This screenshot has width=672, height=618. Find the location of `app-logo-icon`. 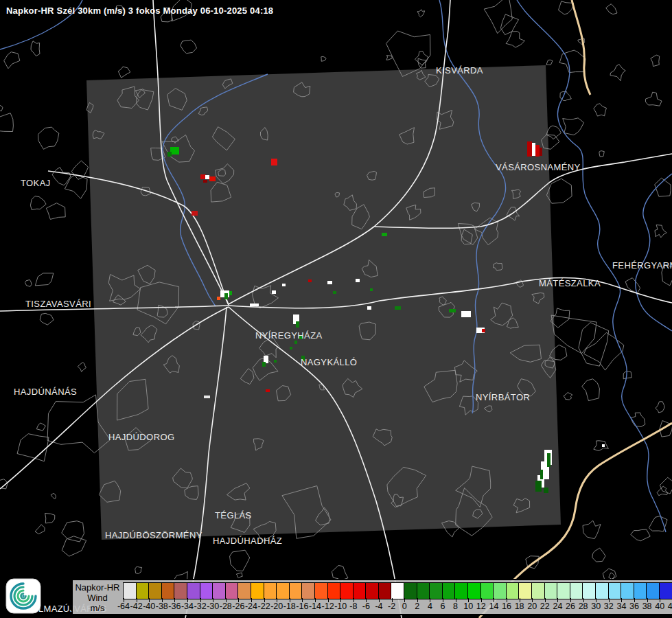

app-logo-icon is located at coordinates (23, 596).